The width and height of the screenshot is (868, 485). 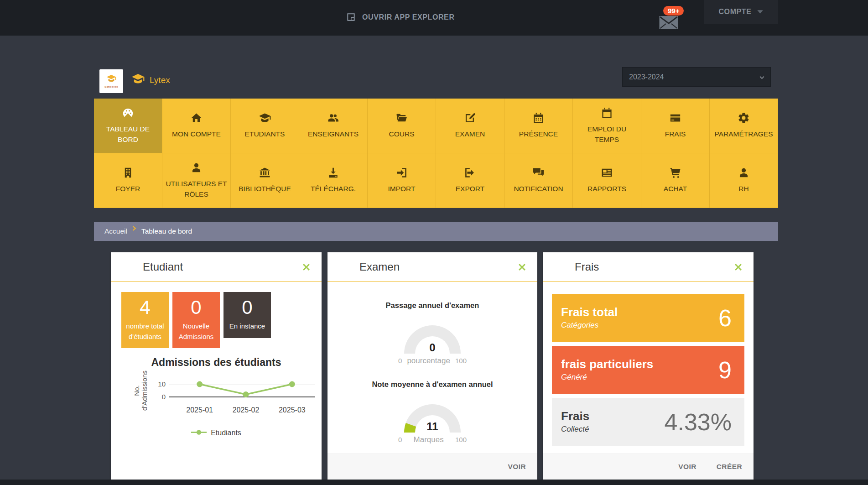 What do you see at coordinates (538, 189) in the screenshot?
I see `menu-item-label: NOTIFICATION` at bounding box center [538, 189].